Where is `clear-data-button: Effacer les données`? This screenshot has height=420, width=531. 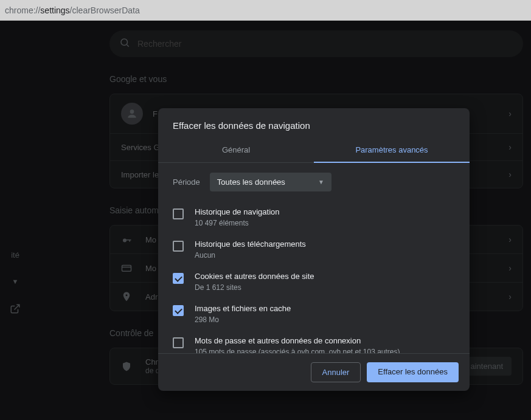
clear-data-button: Effacer les données is located at coordinates (412, 372).